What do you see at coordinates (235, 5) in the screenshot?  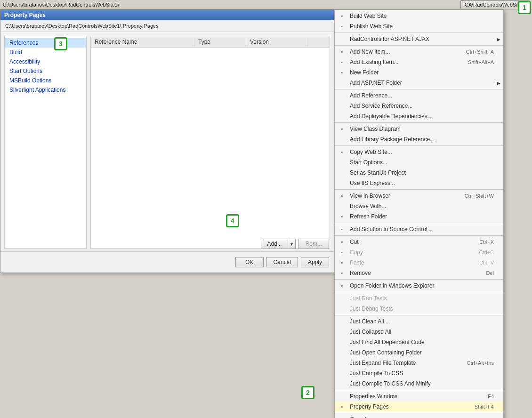 I see `path-bar: C:\Users\bratanov\Desktop\RadControlsWeb…` at bounding box center [235, 5].